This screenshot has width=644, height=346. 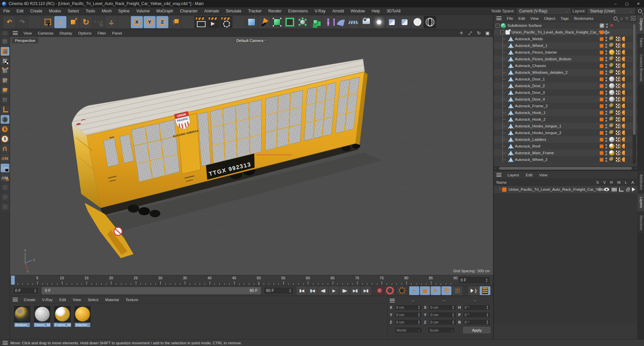 I want to click on material-thumbnail, so click(x=42, y=314).